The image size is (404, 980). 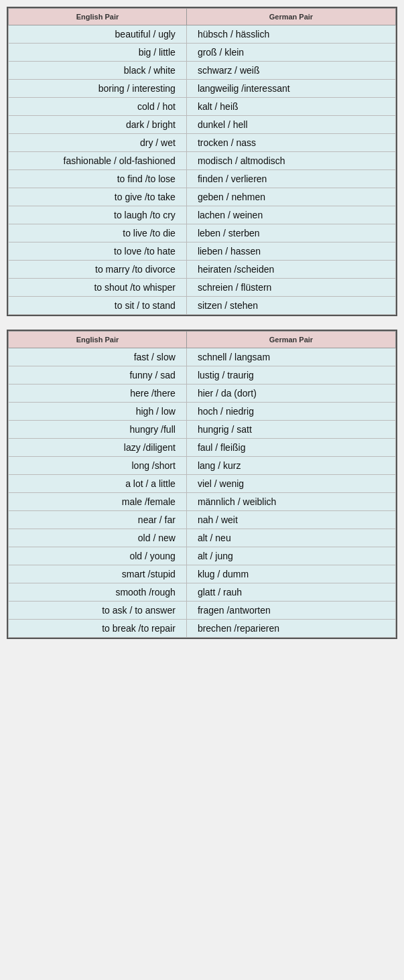 What do you see at coordinates (202, 88) in the screenshot?
I see `table-row: boring / interestinglangweilig /interess…` at bounding box center [202, 88].